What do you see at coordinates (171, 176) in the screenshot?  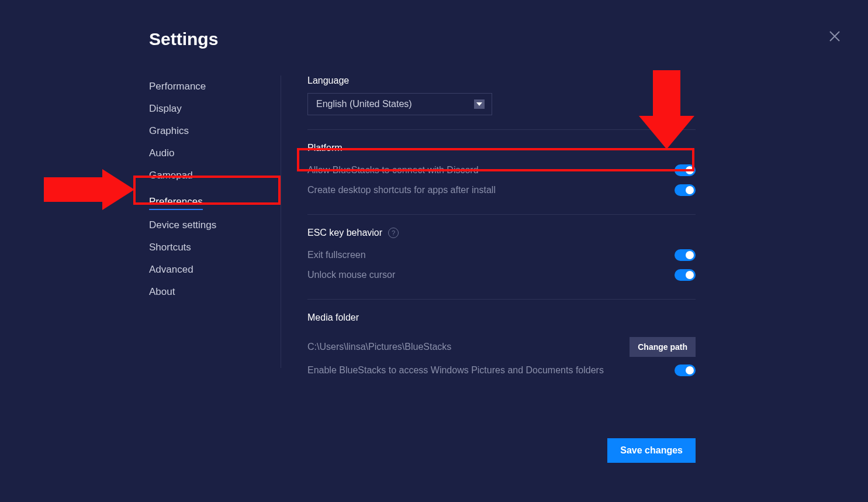 I see `sidebar-item-gamepad: Gamepad` at bounding box center [171, 176].